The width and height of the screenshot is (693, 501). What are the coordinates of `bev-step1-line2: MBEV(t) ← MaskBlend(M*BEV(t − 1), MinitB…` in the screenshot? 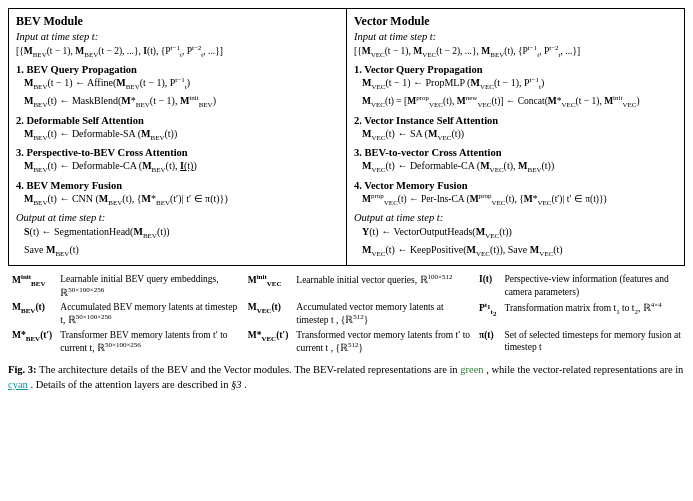 It's located at (182, 102).